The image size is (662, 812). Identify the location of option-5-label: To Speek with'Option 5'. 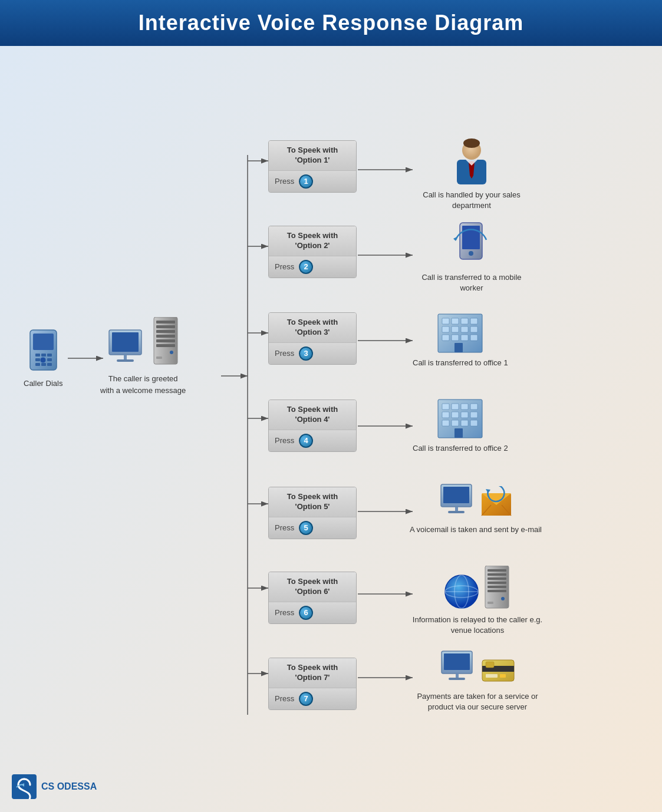
(312, 502).